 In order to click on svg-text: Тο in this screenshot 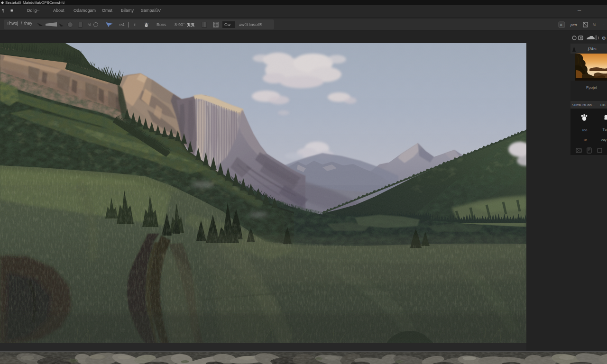, I will do `click(605, 130)`.